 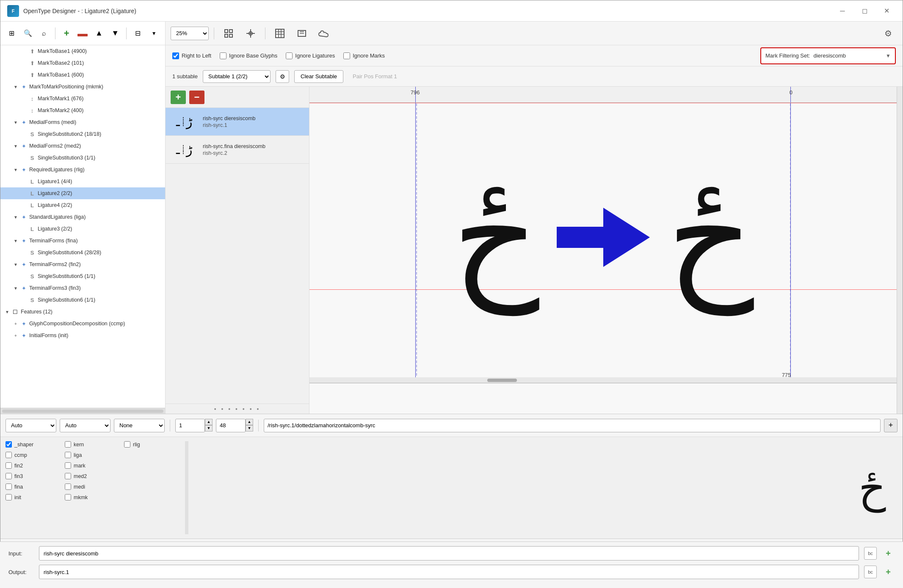 What do you see at coordinates (138, 33) in the screenshot?
I see `table-view-button: ⊟` at bounding box center [138, 33].